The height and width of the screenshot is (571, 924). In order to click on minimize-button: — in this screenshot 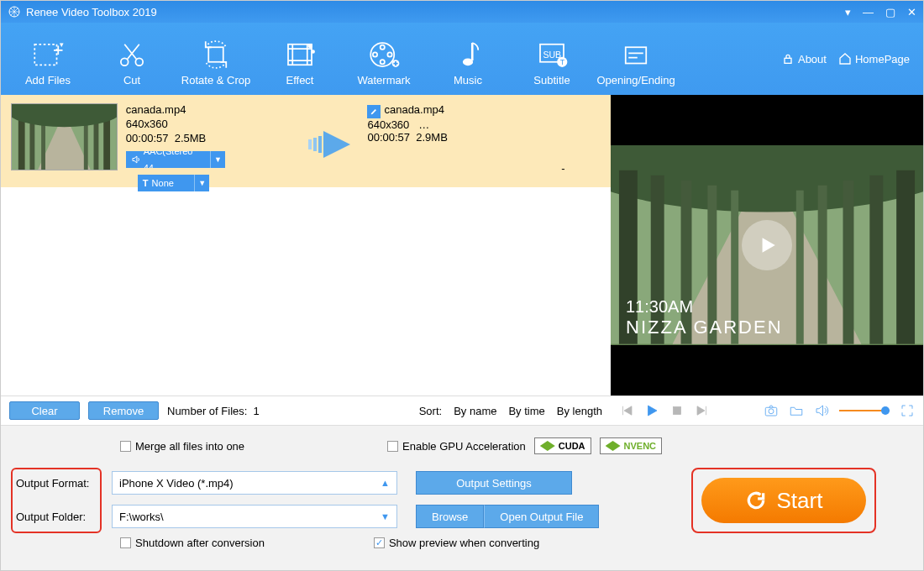, I will do `click(869, 12)`.